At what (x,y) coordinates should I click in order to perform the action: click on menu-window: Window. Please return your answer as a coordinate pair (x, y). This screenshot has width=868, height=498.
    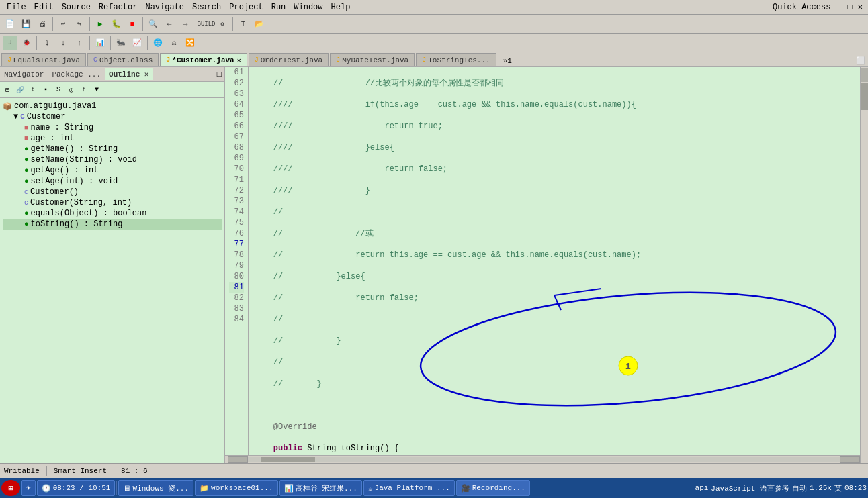
    Looking at the image, I should click on (308, 7).